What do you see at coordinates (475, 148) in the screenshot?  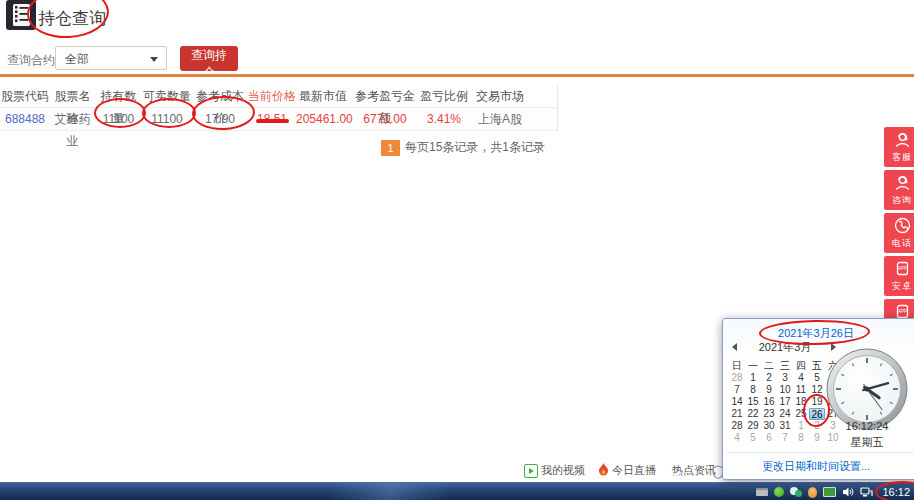 I see `pagination-summary: 每页15条记录，共1条记录` at bounding box center [475, 148].